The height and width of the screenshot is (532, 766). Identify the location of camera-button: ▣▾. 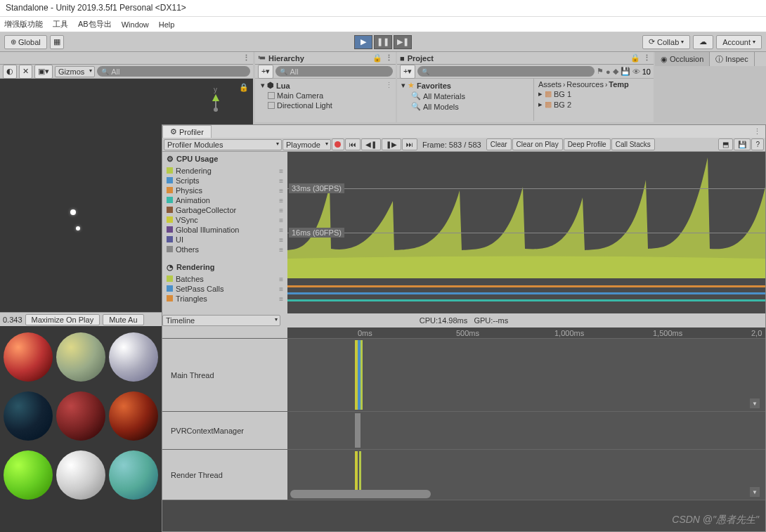
(44, 72).